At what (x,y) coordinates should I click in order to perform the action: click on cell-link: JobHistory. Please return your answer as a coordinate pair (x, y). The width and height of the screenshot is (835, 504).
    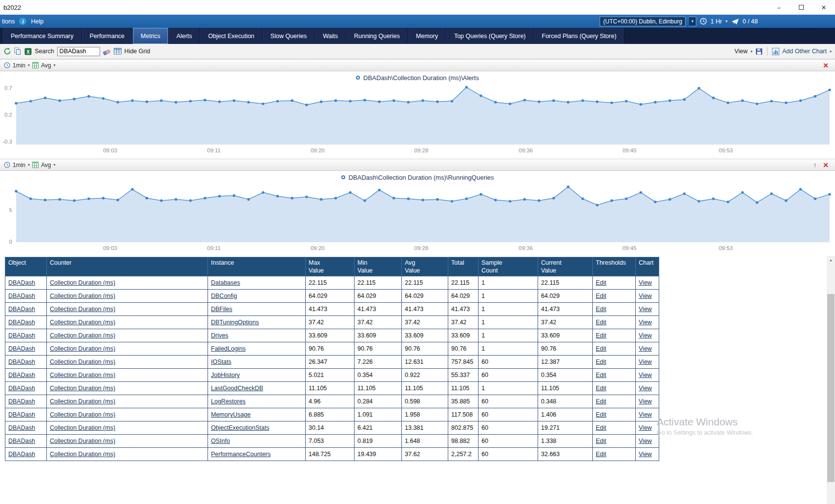
    Looking at the image, I should click on (226, 375).